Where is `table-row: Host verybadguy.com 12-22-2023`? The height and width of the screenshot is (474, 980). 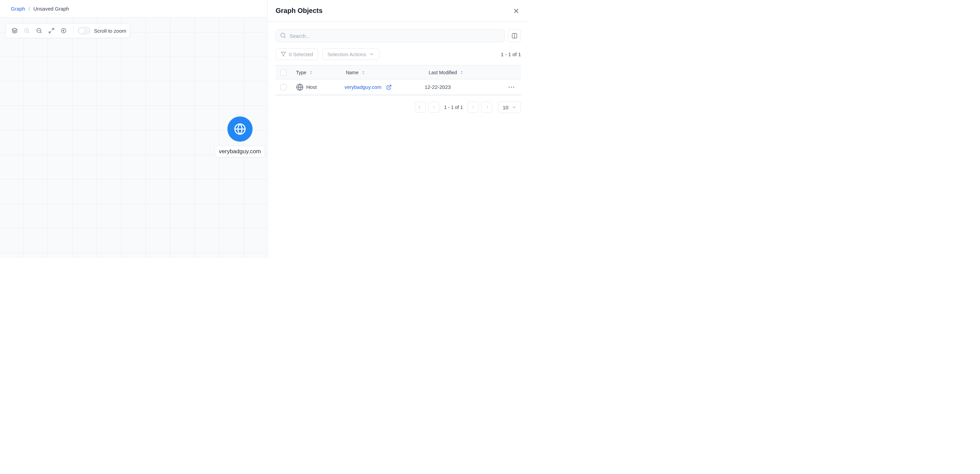
table-row: Host verybadguy.com 12-22-2023 is located at coordinates (398, 87).